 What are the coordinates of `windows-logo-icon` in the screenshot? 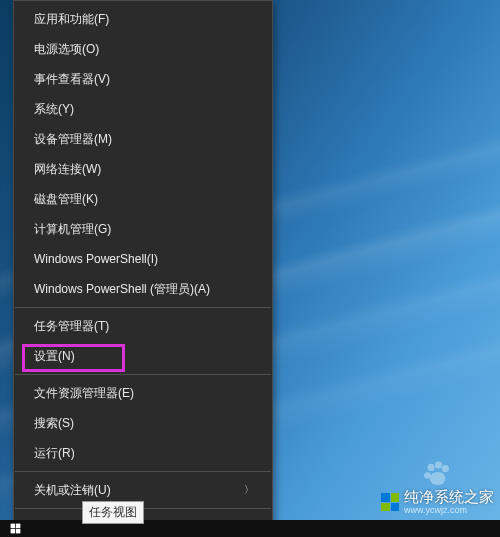 It's located at (15, 529).